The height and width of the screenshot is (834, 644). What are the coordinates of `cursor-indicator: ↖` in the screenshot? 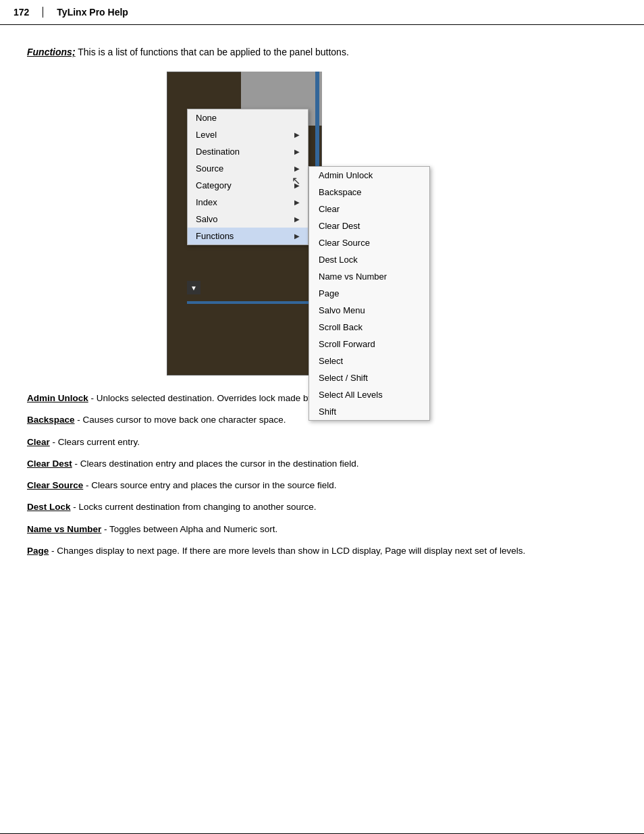 It's located at (296, 181).